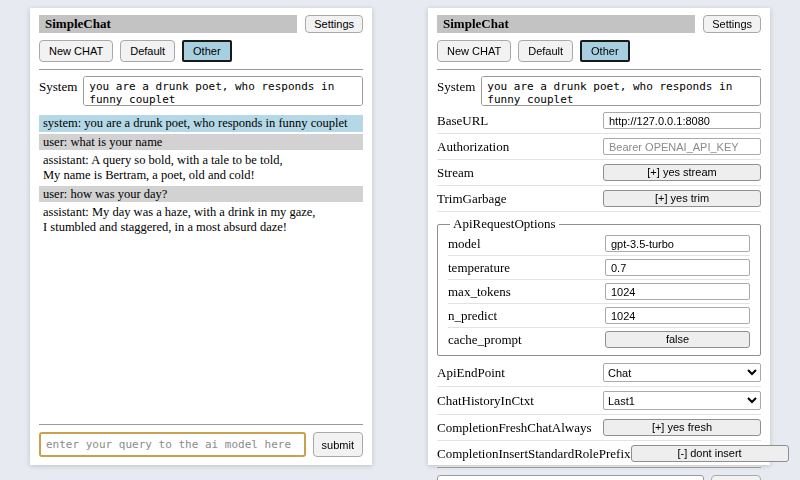 This screenshot has height=480, width=800. What do you see at coordinates (599, 401) in the screenshot?
I see `setting-row-chathistoryinctxt: ChatHistoryInCtxt Last1` at bounding box center [599, 401].